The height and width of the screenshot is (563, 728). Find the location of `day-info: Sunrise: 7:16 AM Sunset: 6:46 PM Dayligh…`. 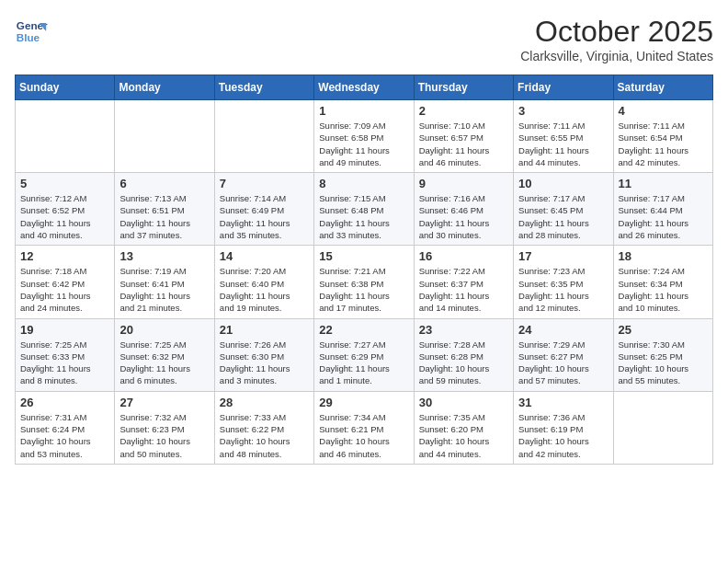

day-info: Sunrise: 7:16 AM Sunset: 6:46 PM Dayligh… is located at coordinates (463, 217).